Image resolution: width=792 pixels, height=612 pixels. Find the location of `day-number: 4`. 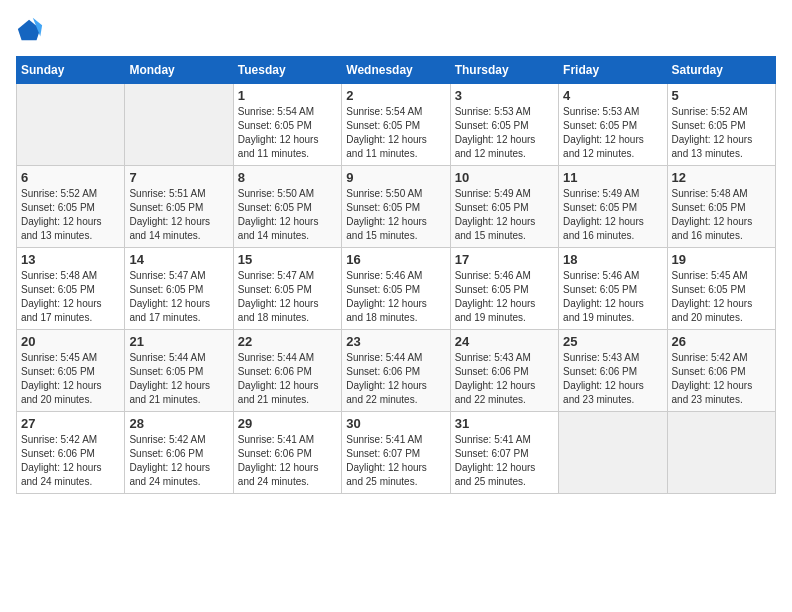

day-number: 4 is located at coordinates (612, 96).